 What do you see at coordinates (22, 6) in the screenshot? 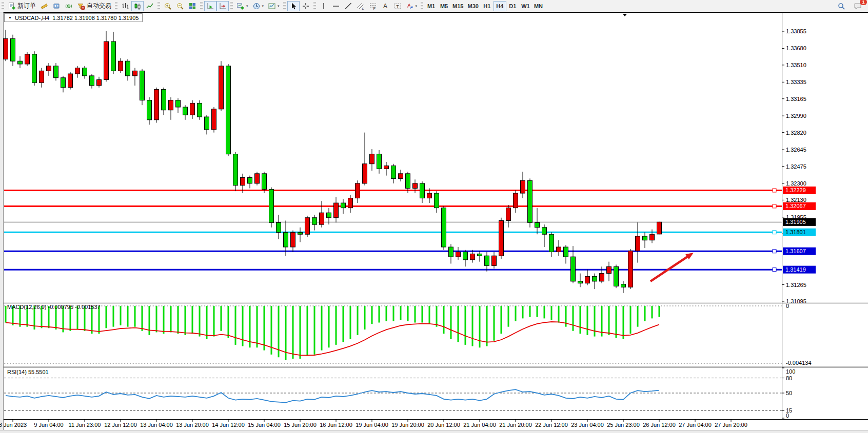
I see `new-order-button: 新订单` at bounding box center [22, 6].